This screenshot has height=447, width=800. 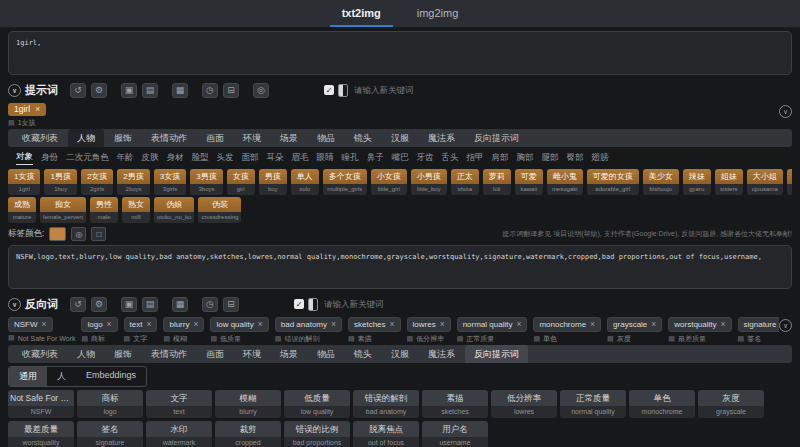 What do you see at coordinates (426, 158) in the screenshot?
I see `subcategory-tab: 牙齿` at bounding box center [426, 158].